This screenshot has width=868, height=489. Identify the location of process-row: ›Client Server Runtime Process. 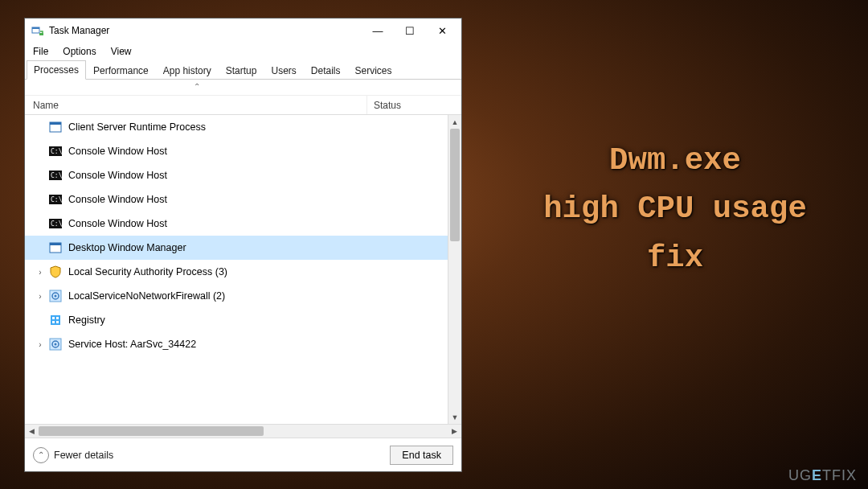
(236, 127).